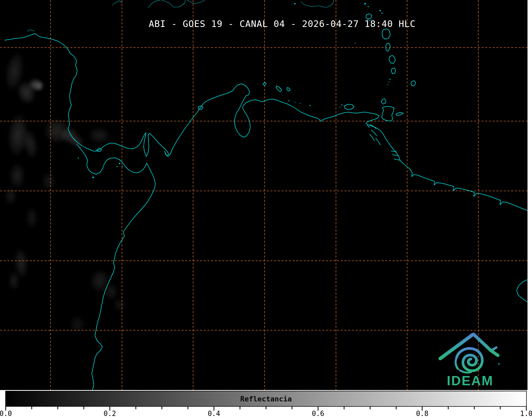  What do you see at coordinates (266, 409) in the screenshot?
I see `colorbar-ticks` at bounding box center [266, 409].